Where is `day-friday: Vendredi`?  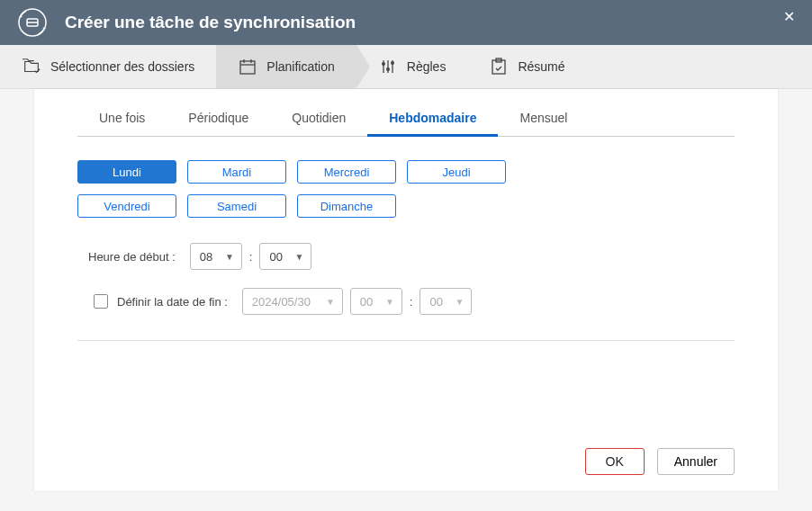 day-friday: Vendredi is located at coordinates (127, 206).